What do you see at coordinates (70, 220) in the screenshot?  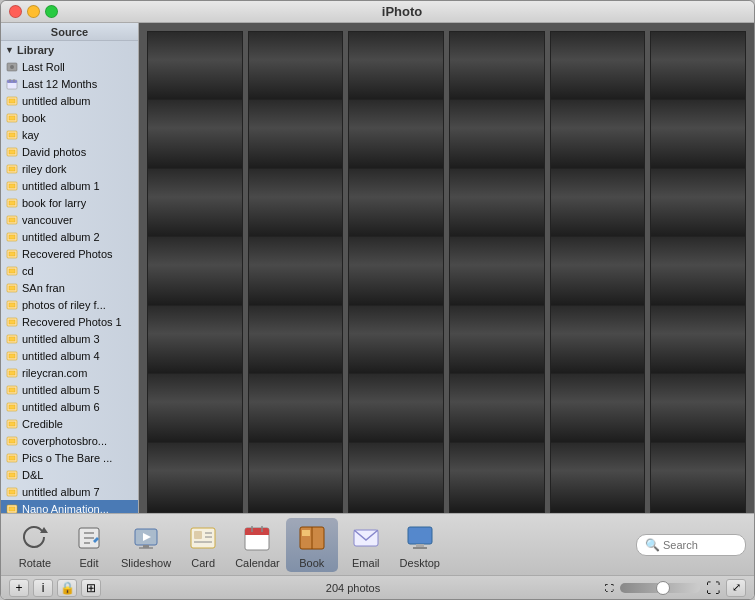 I see `sidebar-item-vancouver: vancouver` at bounding box center [70, 220].